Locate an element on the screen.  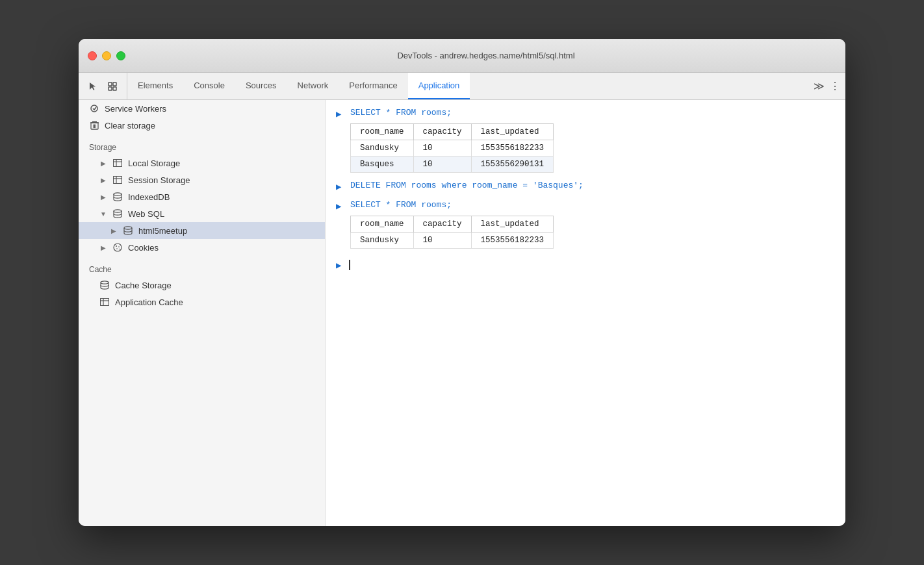
sql-line-1: ▶ SELECT * FROM rooms; is located at coordinates (585, 114).